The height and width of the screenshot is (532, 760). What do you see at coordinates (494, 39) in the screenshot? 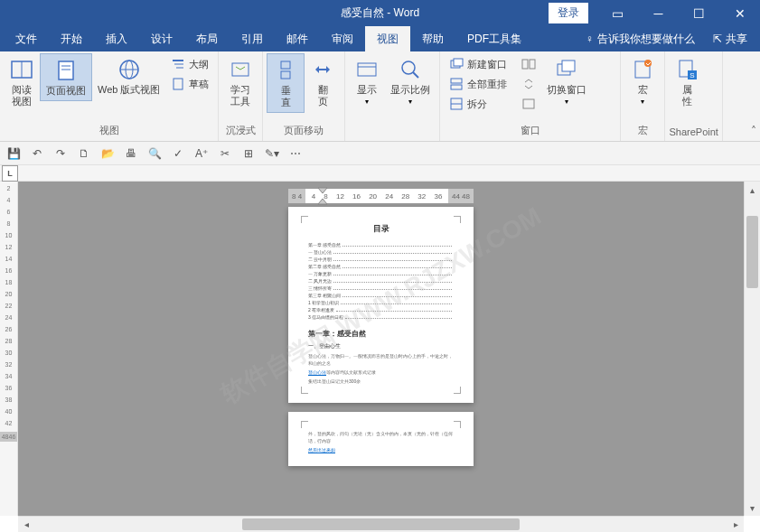
I see `tab-pdf: PDF工具集` at bounding box center [494, 39].